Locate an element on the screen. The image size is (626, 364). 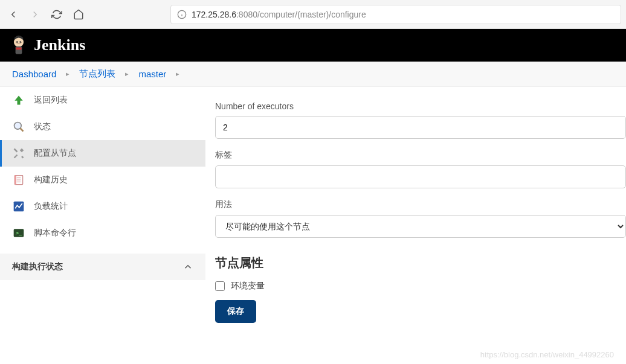
home-button is located at coordinates (79, 14).